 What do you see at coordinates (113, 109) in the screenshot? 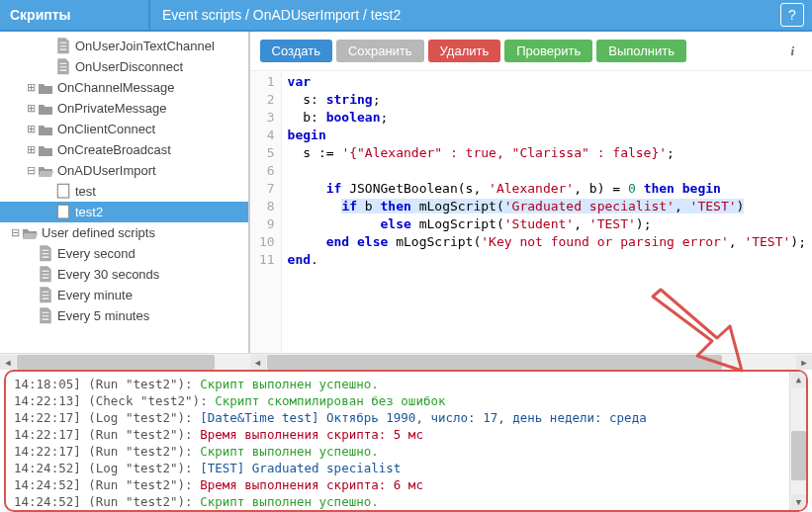
I see `tree-item-label: OnPrivateMessage` at bounding box center [113, 109].